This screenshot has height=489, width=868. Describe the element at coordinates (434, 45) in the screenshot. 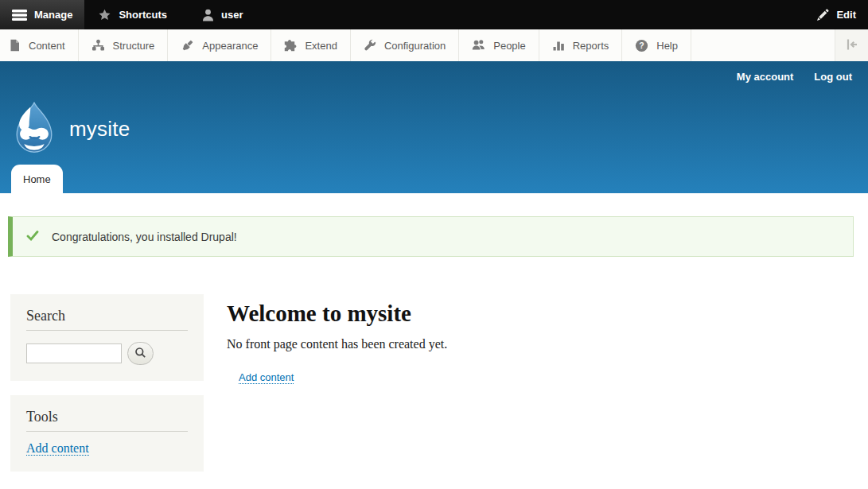

I see `toolbar-tray: Content Structure Appearance Extend Conf…` at that location.